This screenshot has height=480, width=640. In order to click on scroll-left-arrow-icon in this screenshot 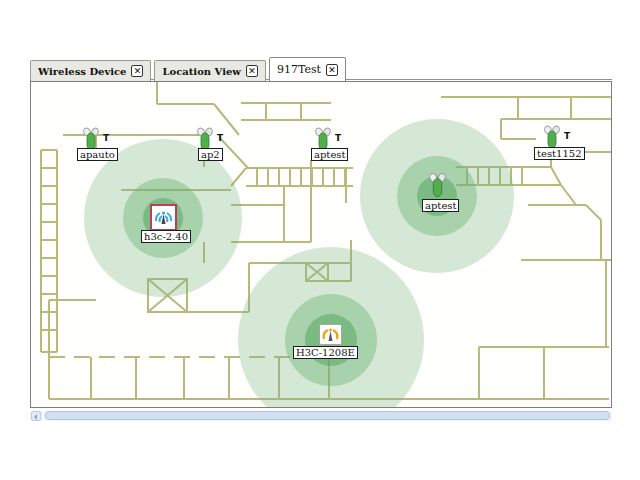, I will do `click(36, 416)`.